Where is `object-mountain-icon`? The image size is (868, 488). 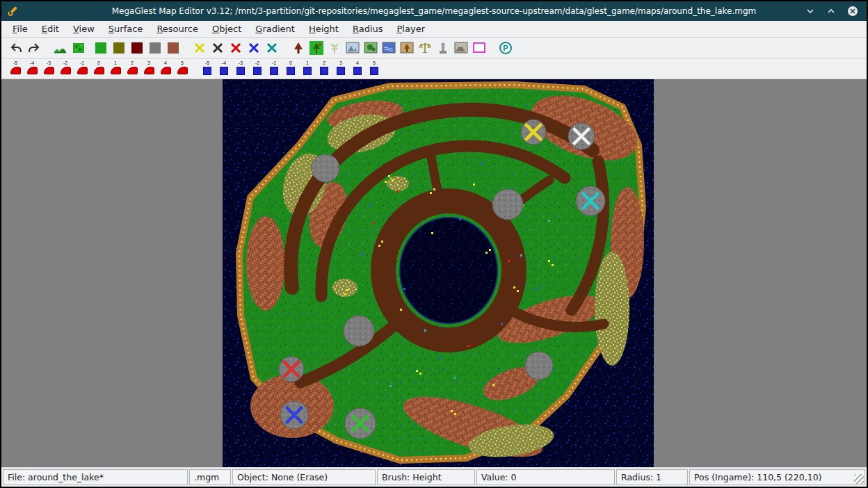 object-mountain-icon is located at coordinates (461, 48).